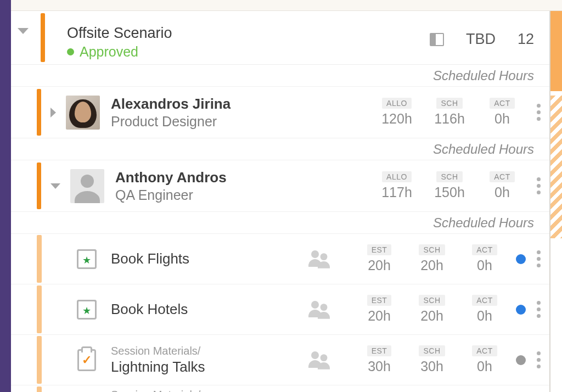 The width and height of the screenshot is (562, 392). What do you see at coordinates (210, 310) in the screenshot?
I see `task-title: Book Hotels` at bounding box center [210, 310].